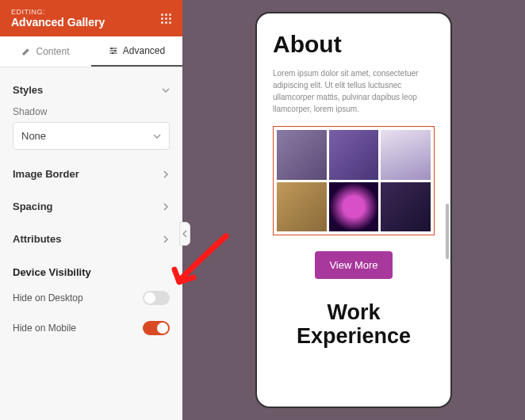  Describe the element at coordinates (91, 18) in the screenshot. I see `sidebar-header: EDITING: Advanced Gallery` at that location.